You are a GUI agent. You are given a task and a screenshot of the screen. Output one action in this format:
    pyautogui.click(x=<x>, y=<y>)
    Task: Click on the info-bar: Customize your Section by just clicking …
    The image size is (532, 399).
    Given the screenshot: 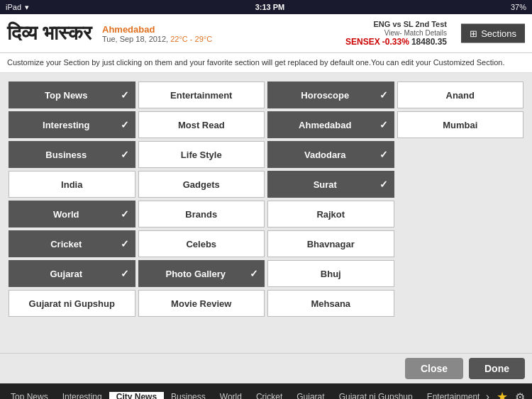 What is the action you would take?
    pyautogui.click(x=266, y=63)
    